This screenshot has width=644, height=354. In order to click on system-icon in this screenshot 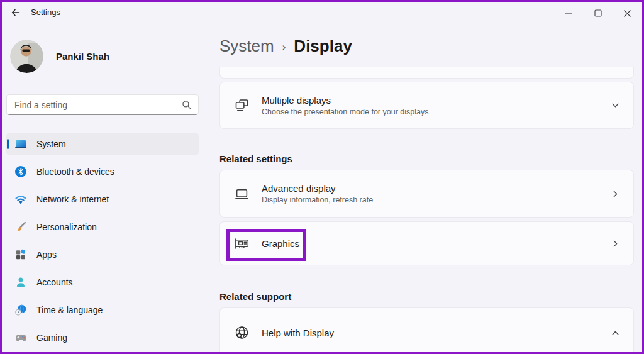, I will do `click(21, 144)`.